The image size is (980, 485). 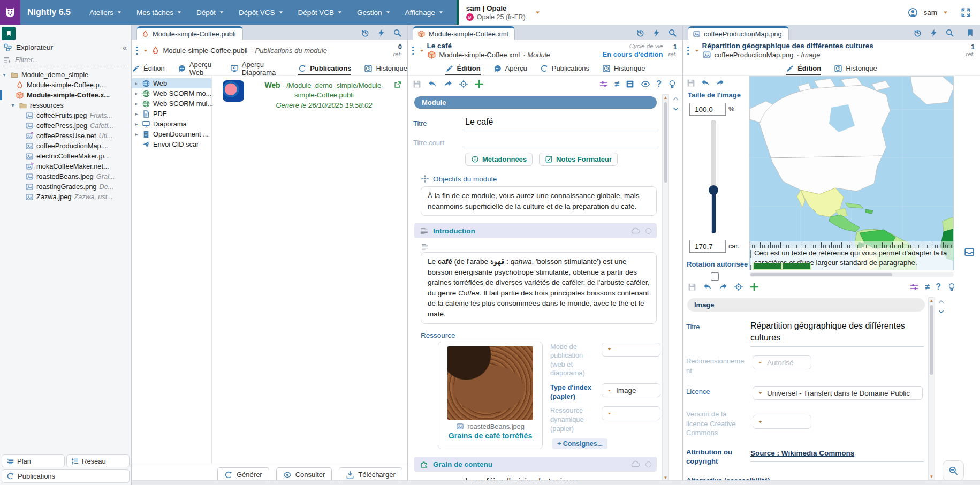 What do you see at coordinates (65, 125) in the screenshot?
I see `tree-item: coffeePress.jpegCafeti...` at bounding box center [65, 125].